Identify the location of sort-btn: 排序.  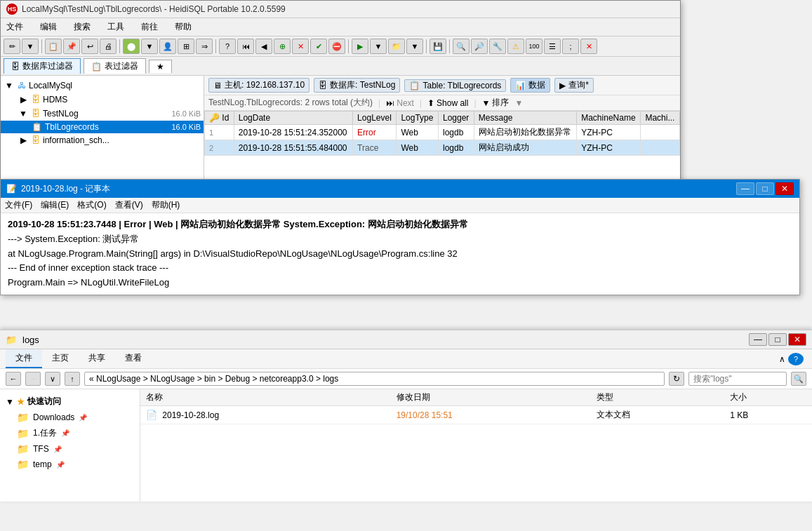
(500, 102).